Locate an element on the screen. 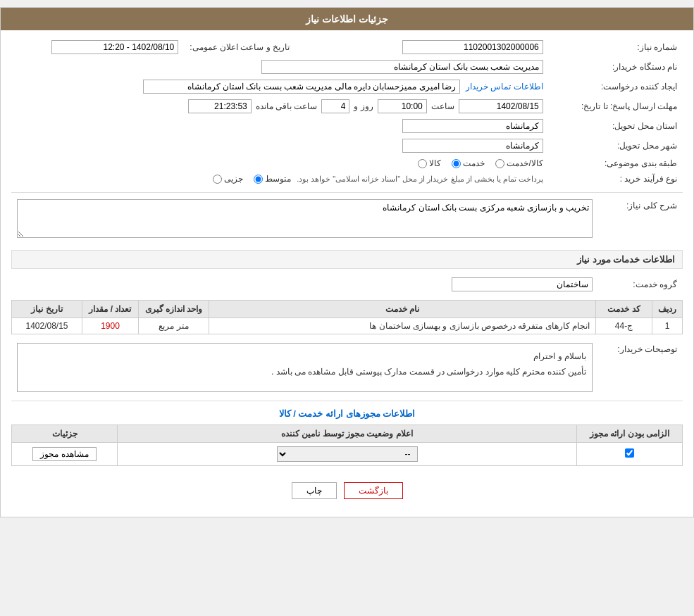  radio-joz-input is located at coordinates (217, 179).